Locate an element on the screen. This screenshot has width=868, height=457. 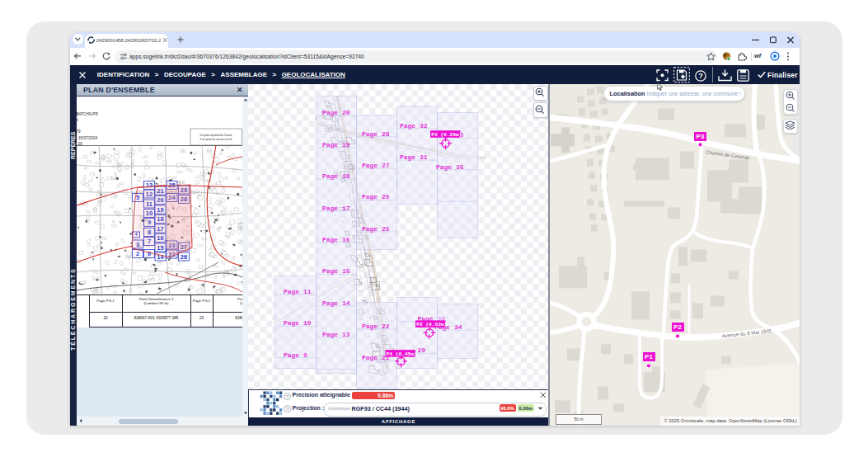
svg-text: Page 9 is located at coordinates (295, 355).